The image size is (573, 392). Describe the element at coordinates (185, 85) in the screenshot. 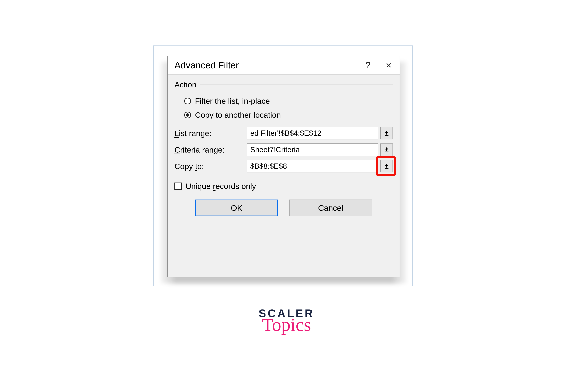

I see `action-legend: Action` at that location.